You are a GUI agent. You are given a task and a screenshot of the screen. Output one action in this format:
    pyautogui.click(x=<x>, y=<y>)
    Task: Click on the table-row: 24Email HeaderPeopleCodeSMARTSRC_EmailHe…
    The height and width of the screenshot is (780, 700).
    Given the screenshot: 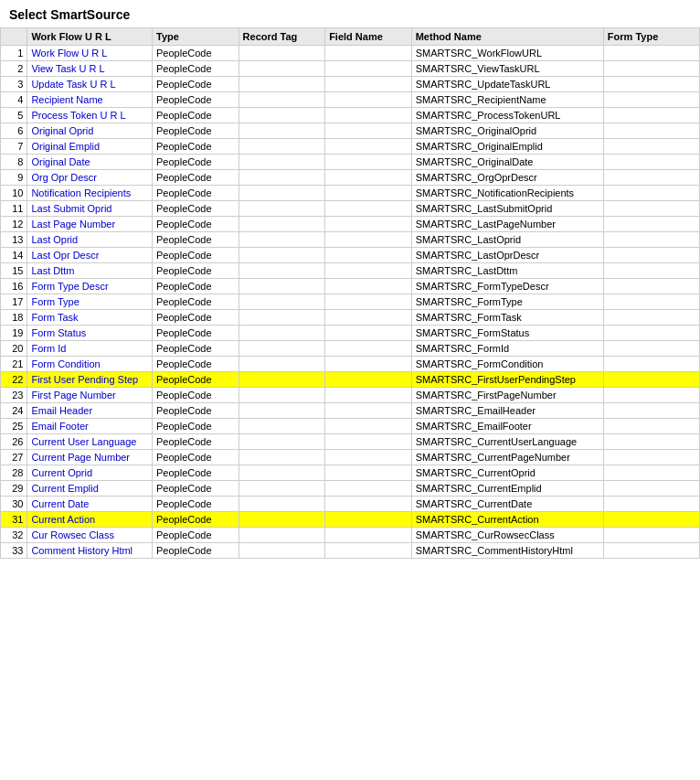 What is the action you would take?
    pyautogui.click(x=351, y=411)
    